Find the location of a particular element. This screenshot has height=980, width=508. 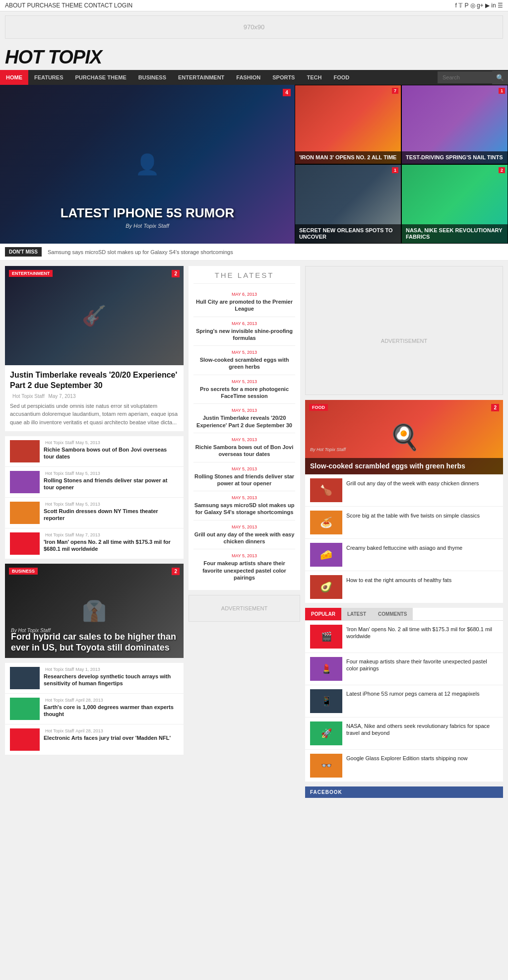

linkedin-icon: in is located at coordinates (493, 5).